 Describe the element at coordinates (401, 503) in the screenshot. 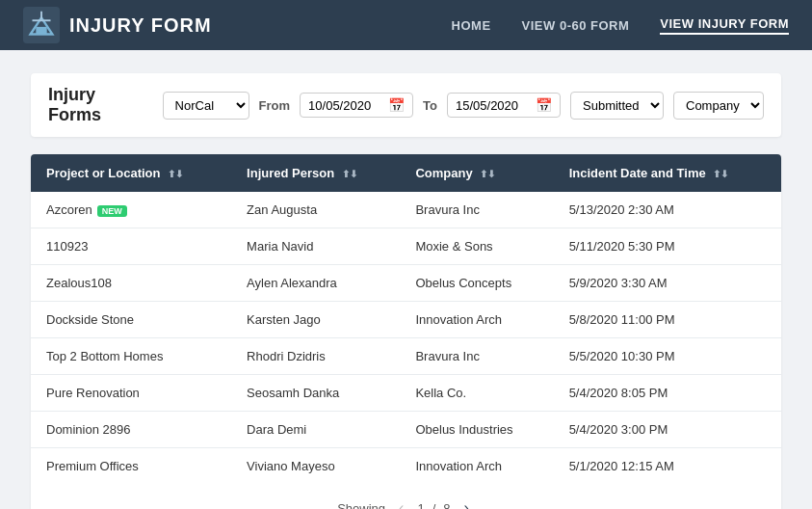

I see `prev-page-button: ‹` at that location.